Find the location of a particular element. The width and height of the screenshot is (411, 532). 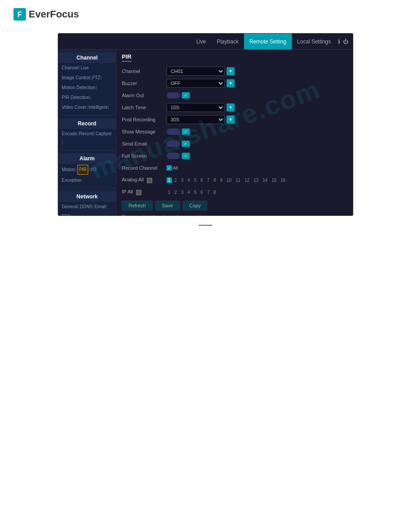

sidebar-link-image-control: Image Control is located at coordinates (76, 78).